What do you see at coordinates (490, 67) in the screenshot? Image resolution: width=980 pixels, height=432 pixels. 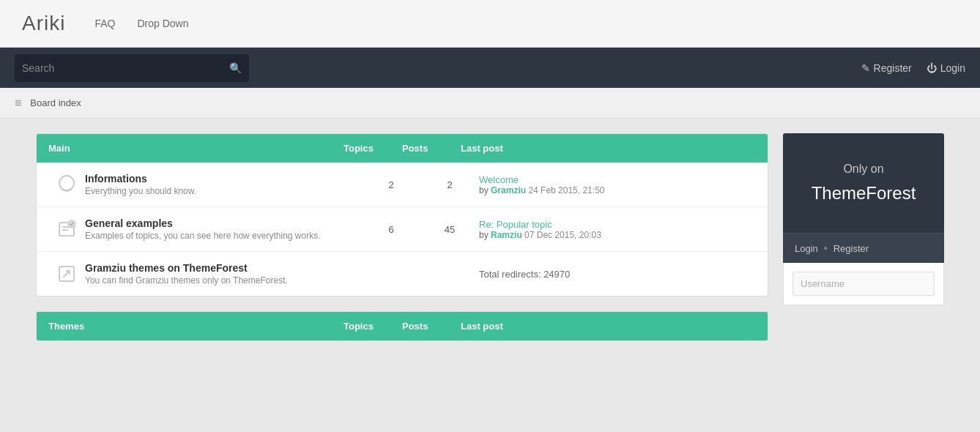 I see `search-bar: 🔍 ✎ Register ⏻ Login` at bounding box center [490, 67].